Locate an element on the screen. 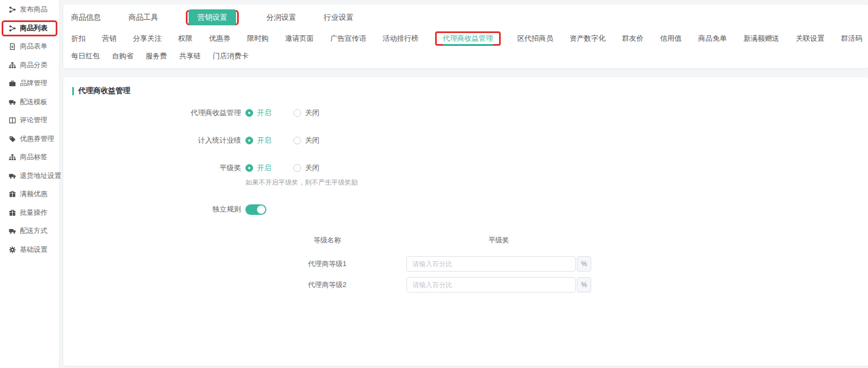  helper-row: 如果不开启平级奖，则不产生平级奖励 is located at coordinates (465, 182).